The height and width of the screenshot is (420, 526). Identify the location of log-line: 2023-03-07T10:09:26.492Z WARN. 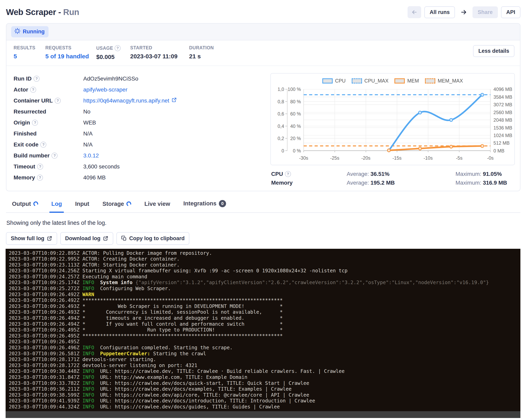
(264, 295).